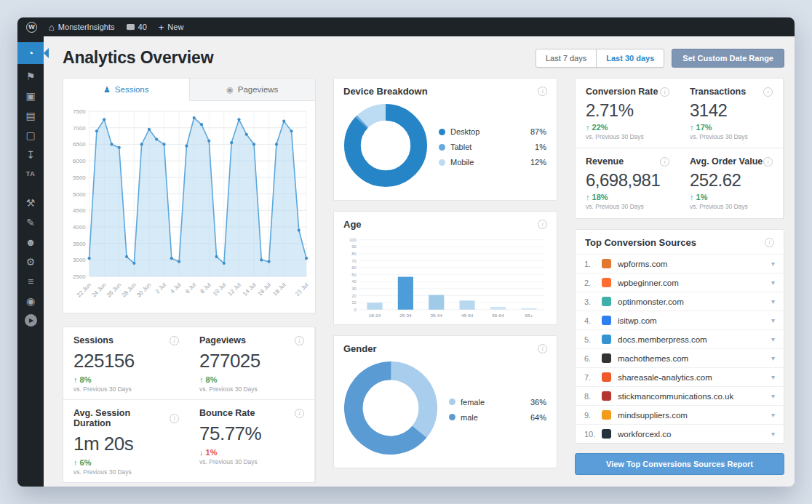 The image size is (812, 504). What do you see at coordinates (627, 113) in the screenshot?
I see `kpi-card: Conversion Rate 2.71% ↑ 22% vs. Previous…` at bounding box center [627, 113].